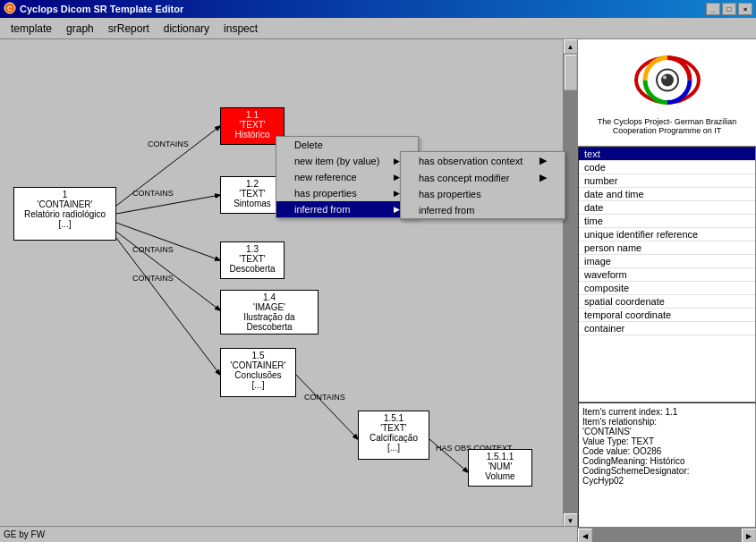 The image size is (756, 542). Describe the element at coordinates (729, 9) in the screenshot. I see `maximize-button: □` at that location.